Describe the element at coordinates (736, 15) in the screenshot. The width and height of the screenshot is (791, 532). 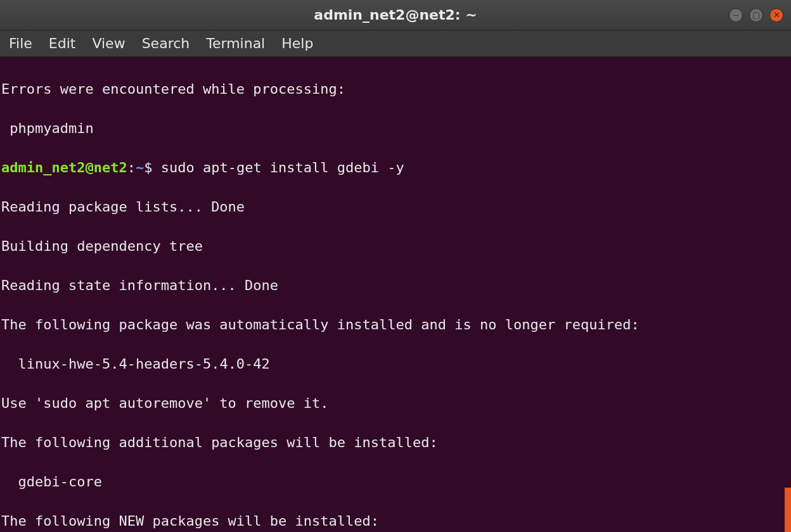
I see `minimize-button: –` at that location.